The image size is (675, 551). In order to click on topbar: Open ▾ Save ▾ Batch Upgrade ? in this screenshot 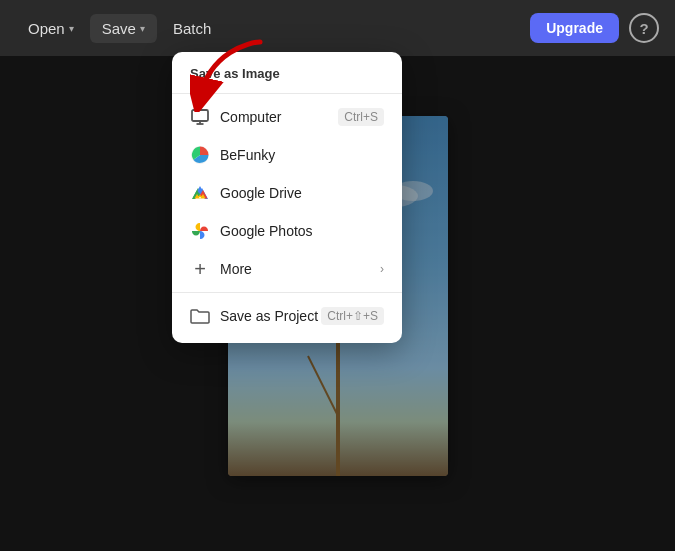, I will do `click(338, 28)`.